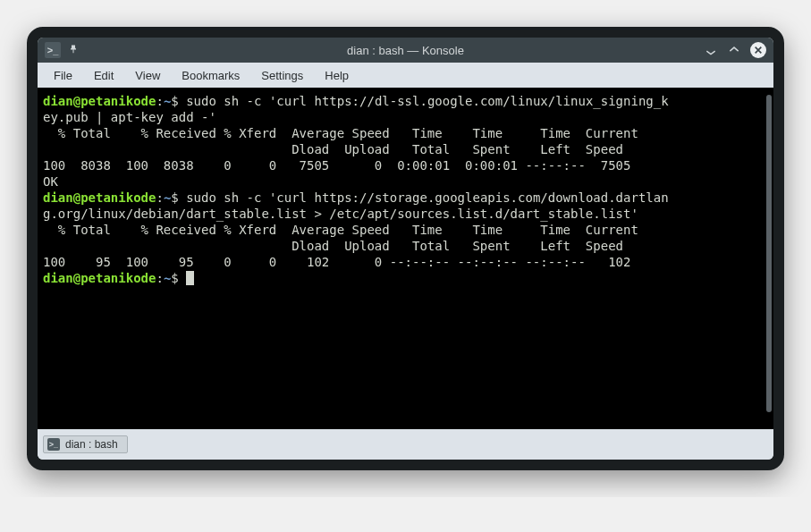 The height and width of the screenshot is (532, 811). I want to click on menu-bookmarks: Bookmarks, so click(211, 75).